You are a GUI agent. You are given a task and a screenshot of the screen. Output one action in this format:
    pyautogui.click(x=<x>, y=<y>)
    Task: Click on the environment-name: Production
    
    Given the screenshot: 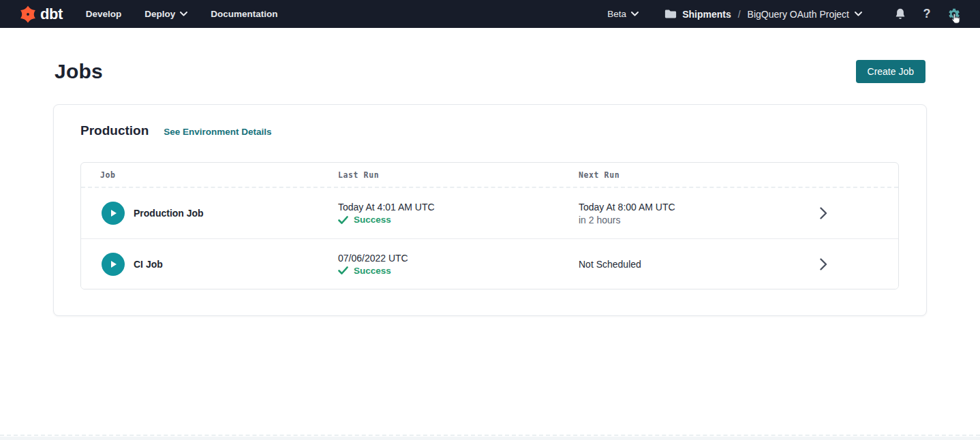 What is the action you would take?
    pyautogui.click(x=114, y=131)
    